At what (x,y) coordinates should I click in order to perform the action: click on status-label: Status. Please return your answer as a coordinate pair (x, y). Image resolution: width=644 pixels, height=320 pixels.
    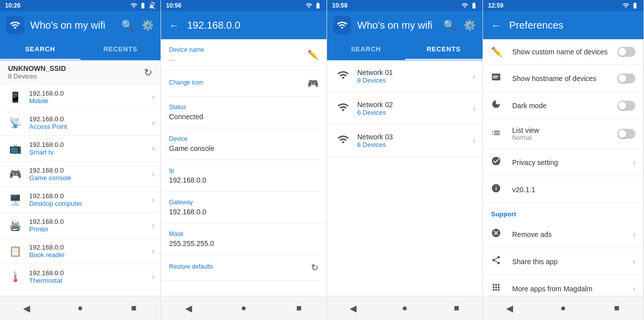
    Looking at the image, I should click on (244, 107).